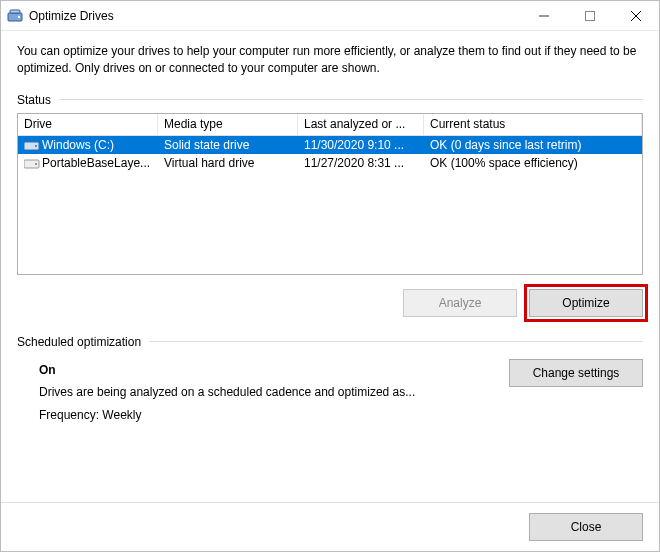 The image size is (660, 552). Describe the element at coordinates (590, 16) in the screenshot. I see `maximize-icon` at that location.